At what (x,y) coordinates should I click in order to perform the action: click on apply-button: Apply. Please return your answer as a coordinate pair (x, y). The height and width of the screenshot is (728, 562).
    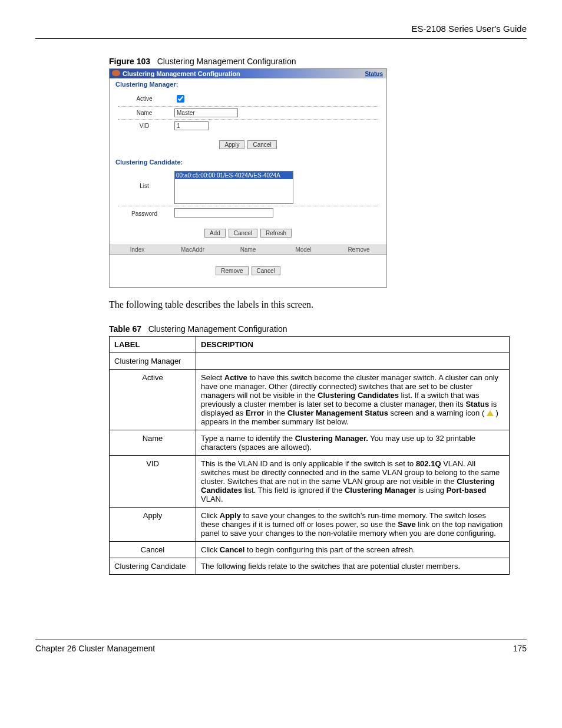
    Looking at the image, I should click on (232, 145).